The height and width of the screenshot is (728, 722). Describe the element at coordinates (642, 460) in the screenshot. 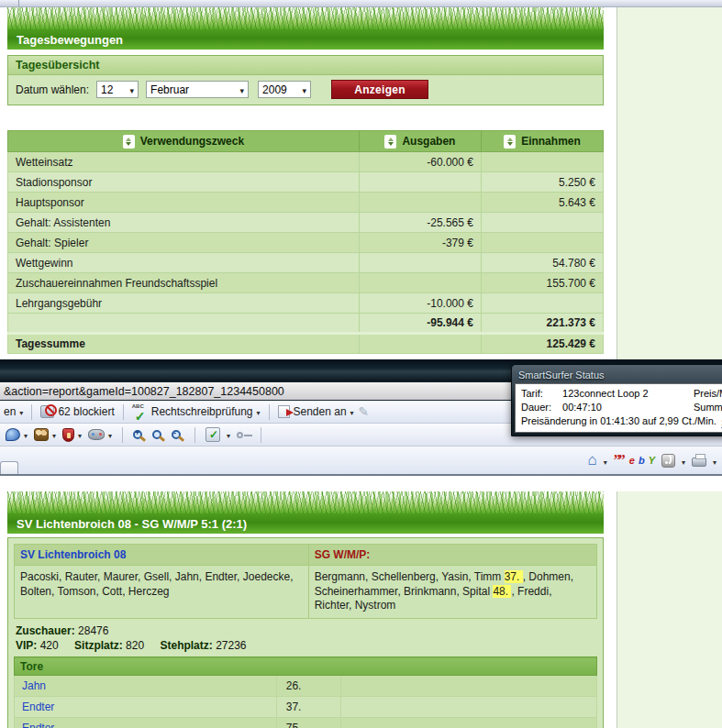

I see `ebay-button: ebY` at that location.